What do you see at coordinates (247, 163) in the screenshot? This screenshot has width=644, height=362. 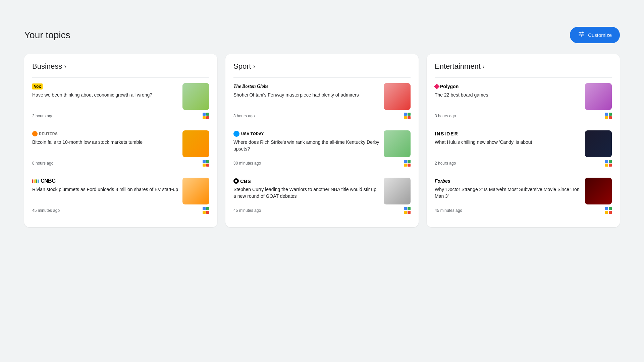 I see `article-time: 30 minutes ago` at bounding box center [247, 163].